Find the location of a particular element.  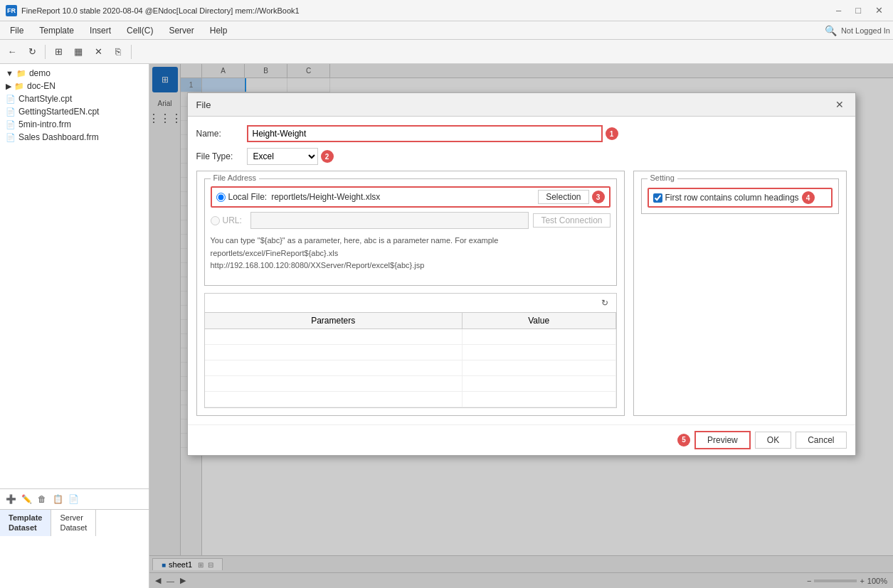

tree-item-gettingstarted: 📄 GettingStartedEN.cpt is located at coordinates (74, 112).